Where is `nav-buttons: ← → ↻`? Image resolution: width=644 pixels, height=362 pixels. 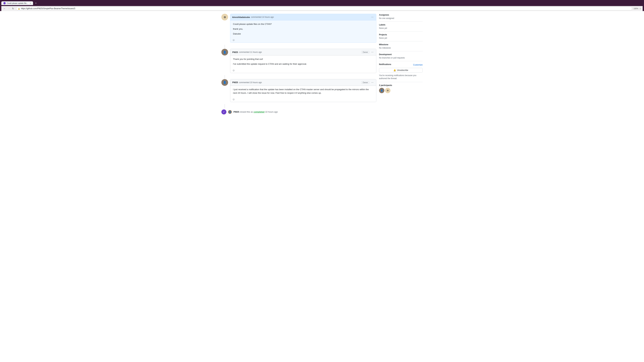
nav-buttons: ← → ↻ is located at coordinates (9, 8).